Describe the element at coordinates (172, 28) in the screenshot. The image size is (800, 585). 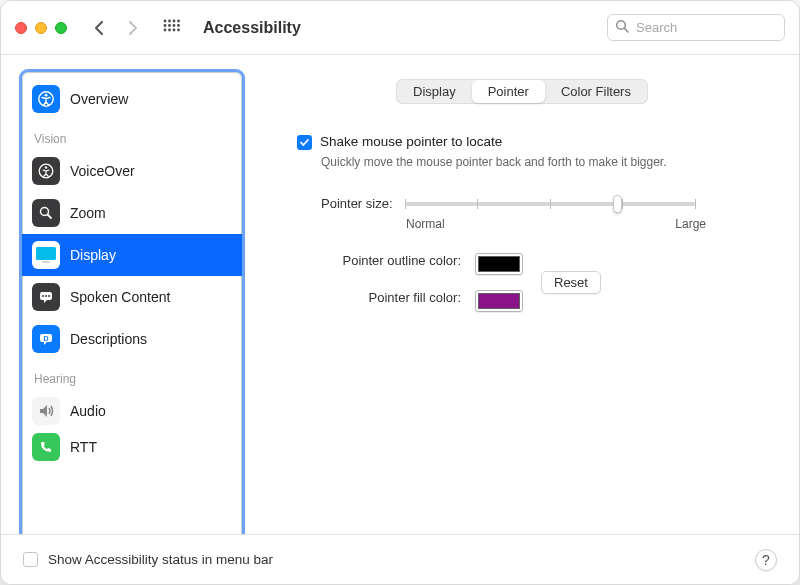
I see `show-all-button` at that location.